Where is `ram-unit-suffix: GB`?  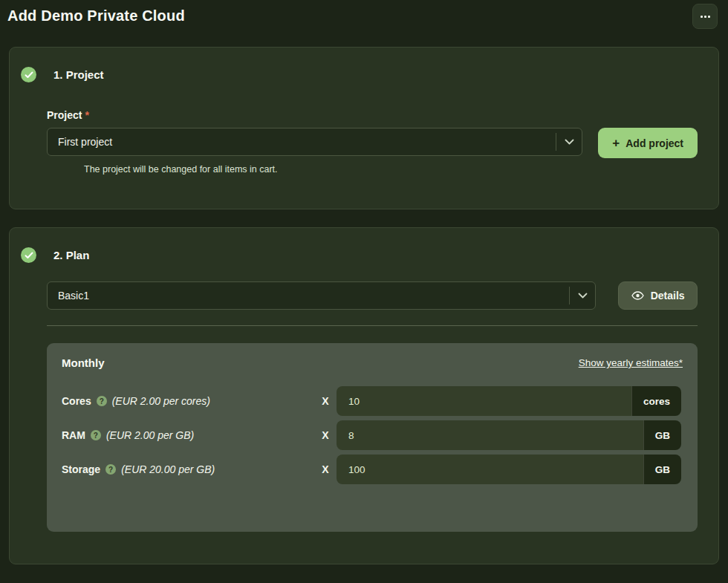
ram-unit-suffix: GB is located at coordinates (663, 435).